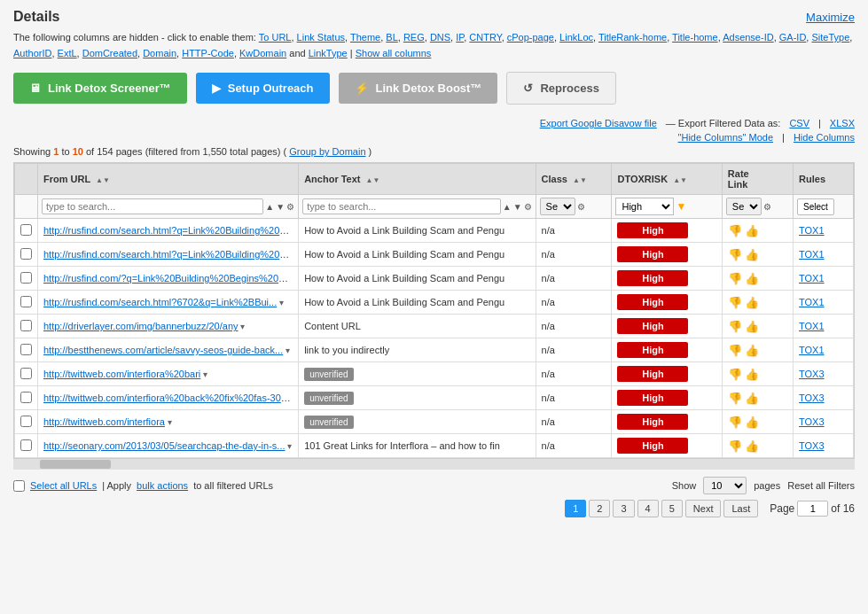 This screenshot has height=614, width=868. What do you see at coordinates (812, 254) in the screenshot?
I see `tox-link-2: TOX1` at bounding box center [812, 254].